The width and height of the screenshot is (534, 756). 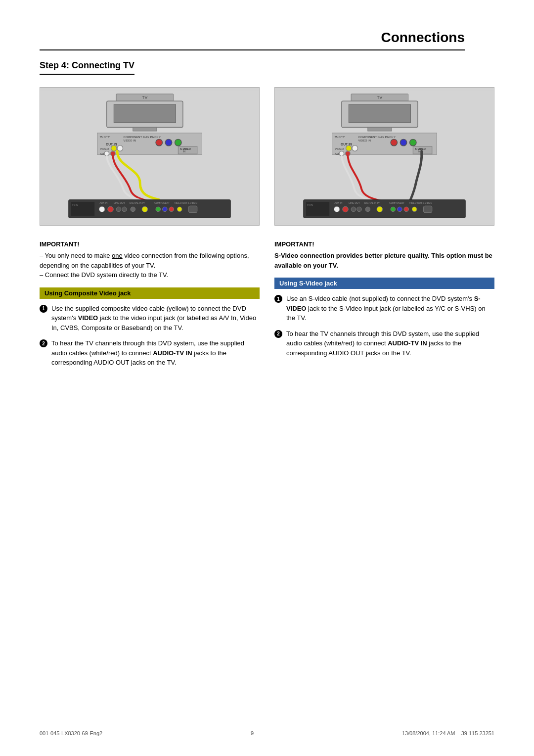 I want to click on right-steps-list: 1 Use an S-video cable (not supplied) to…, so click(x=385, y=326).